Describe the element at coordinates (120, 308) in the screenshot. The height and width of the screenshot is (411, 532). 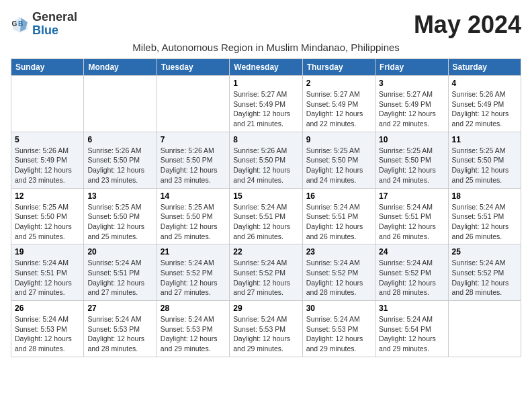
I see `day-number: 27` at that location.